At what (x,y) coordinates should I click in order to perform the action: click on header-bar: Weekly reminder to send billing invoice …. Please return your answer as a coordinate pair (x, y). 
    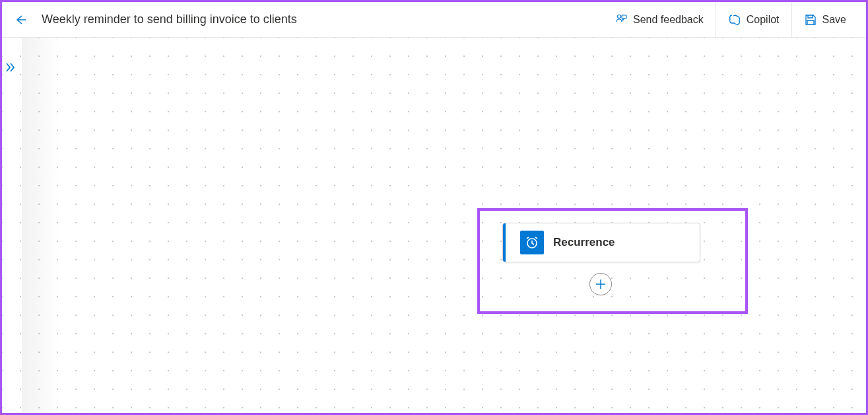
    Looking at the image, I should click on (434, 20).